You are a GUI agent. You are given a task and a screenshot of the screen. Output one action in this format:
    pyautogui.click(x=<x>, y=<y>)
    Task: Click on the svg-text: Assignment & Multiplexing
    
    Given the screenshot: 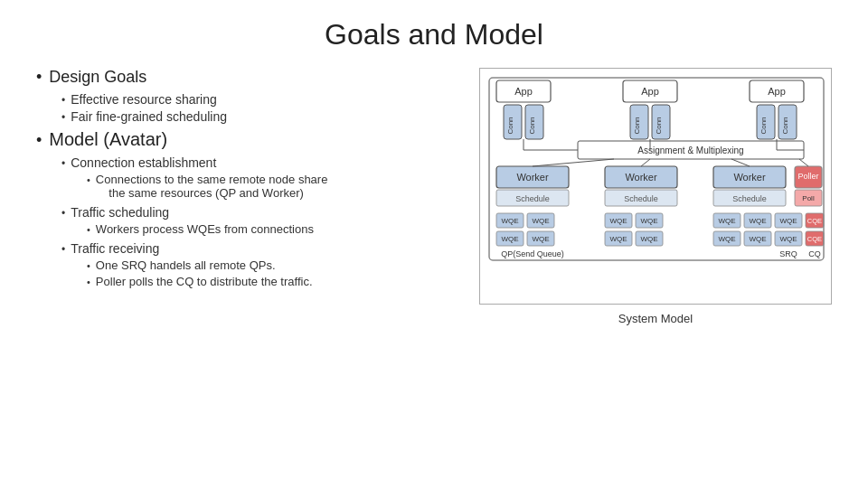 What is the action you would take?
    pyautogui.click(x=691, y=150)
    